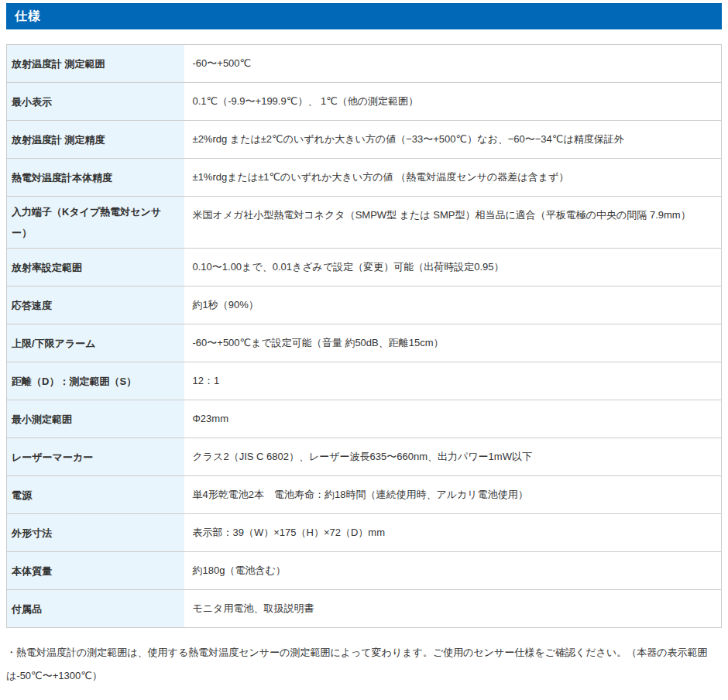 This screenshot has width=728, height=700. What do you see at coordinates (364, 139) in the screenshot?
I see `table-row: 放射温度計 測定精度 ±2%rdg または±2℃のいずれか大きい方の値（−33〜…` at bounding box center [364, 139].